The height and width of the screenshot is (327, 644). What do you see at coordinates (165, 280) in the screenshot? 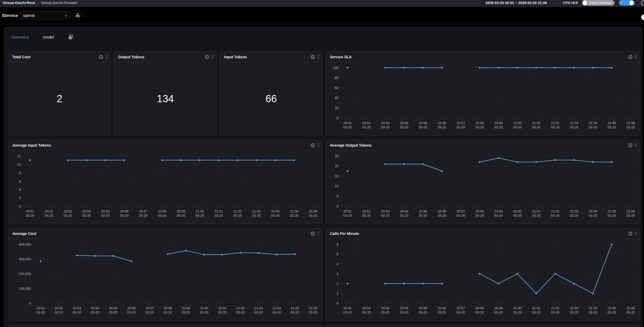
I see `average-cost-chart: 0100,000200,000300,000400,00020:5103-202…` at bounding box center [165, 280].